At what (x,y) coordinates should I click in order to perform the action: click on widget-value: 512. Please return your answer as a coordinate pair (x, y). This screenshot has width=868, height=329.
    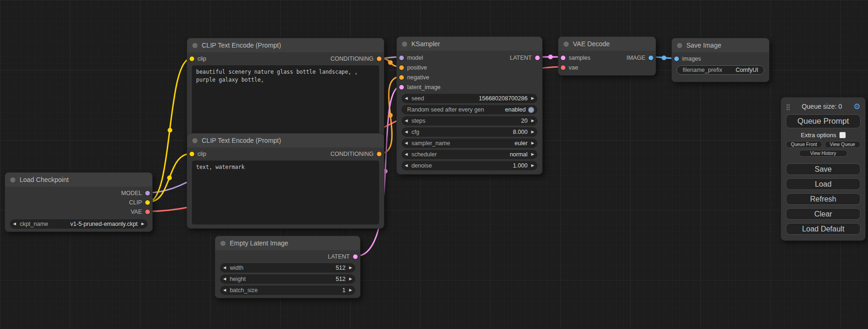
    Looking at the image, I should click on (341, 279).